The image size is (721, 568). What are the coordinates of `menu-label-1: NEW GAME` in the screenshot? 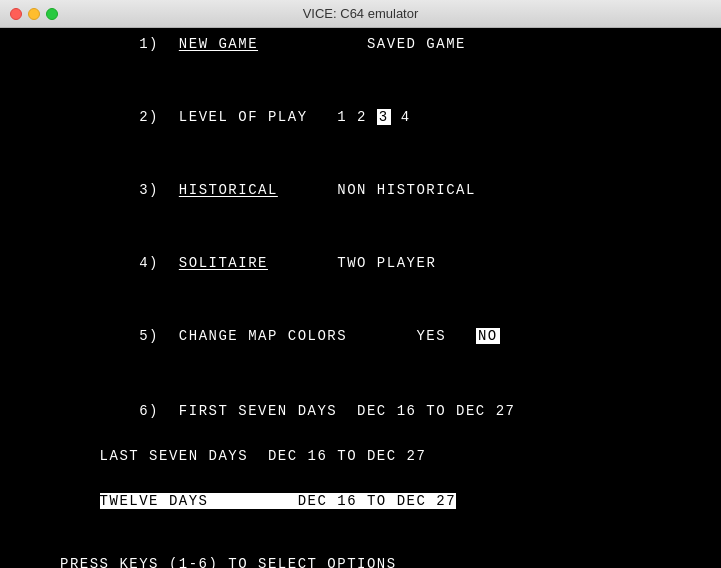 It's located at (218, 44).